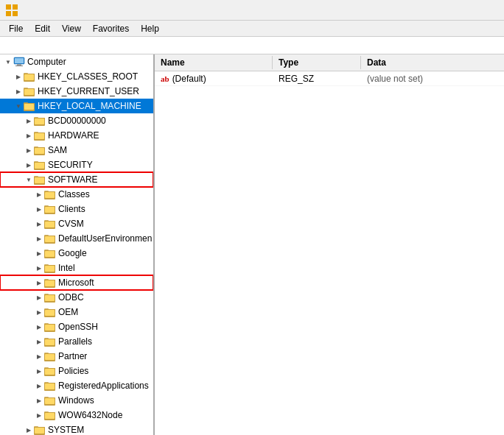 The image size is (504, 435). Describe the element at coordinates (18, 77) in the screenshot. I see `expander-hkey_classes_root` at that location.